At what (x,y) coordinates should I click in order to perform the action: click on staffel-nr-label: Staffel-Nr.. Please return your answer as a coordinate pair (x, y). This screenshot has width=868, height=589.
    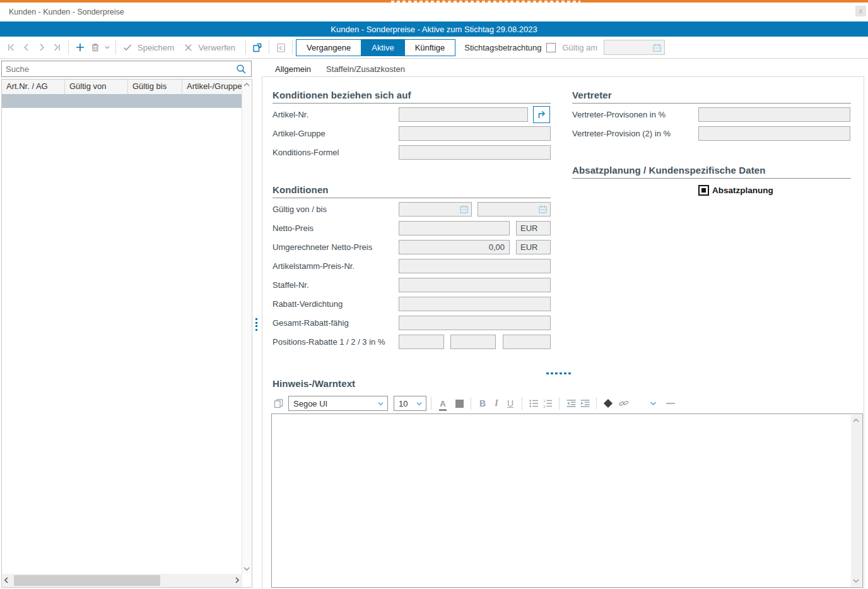
    Looking at the image, I should click on (336, 285).